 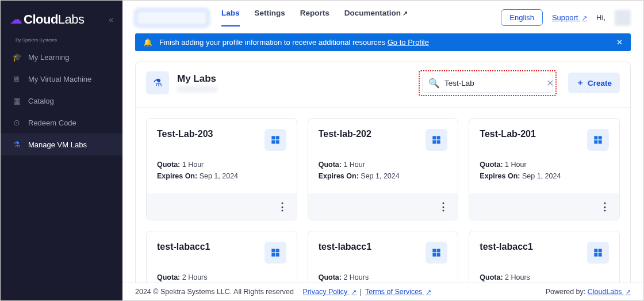 I want to click on banner-text: Finish adding your profile information t…, so click(x=294, y=43).